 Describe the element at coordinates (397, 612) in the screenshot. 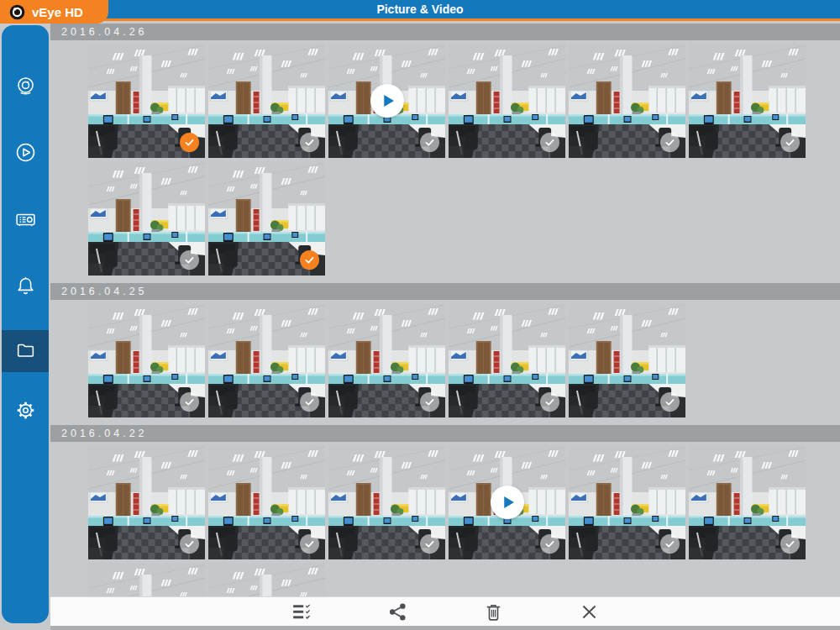

I see `share-button` at that location.